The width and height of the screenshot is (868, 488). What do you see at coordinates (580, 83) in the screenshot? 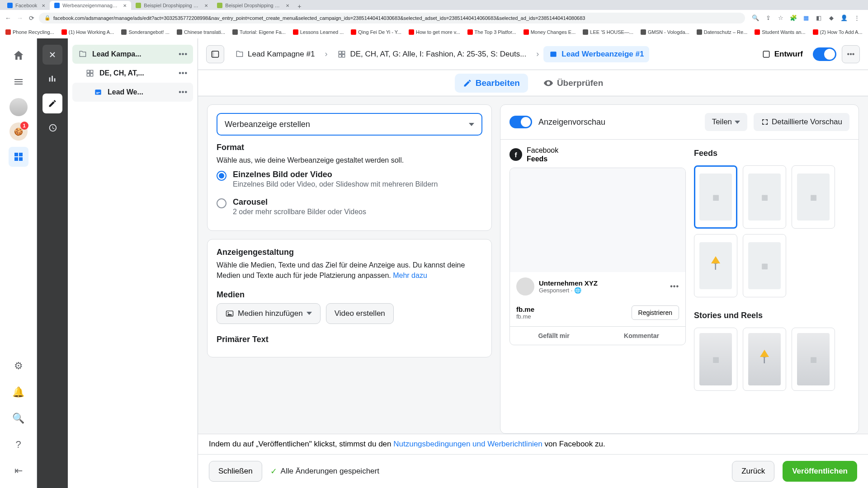
I see `tab-label: Überprüfen` at bounding box center [580, 83].